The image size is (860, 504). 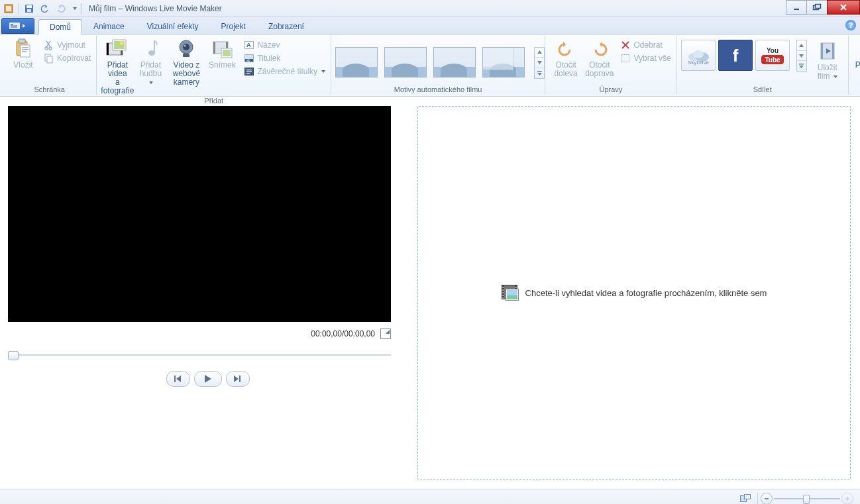 What do you see at coordinates (851, 25) in the screenshot?
I see `help-button: ?` at bounding box center [851, 25].